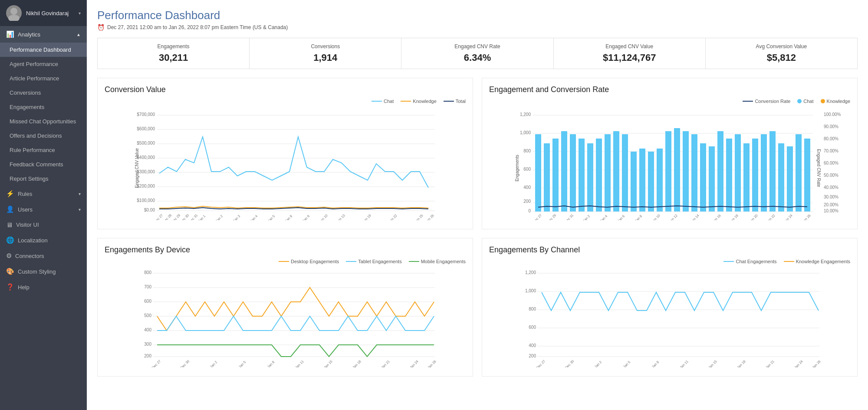 Image resolution: width=868 pixels, height=410 pixels. What do you see at coordinates (419, 217) in the screenshot?
I see `svg-text: Jan 25` at bounding box center [419, 217].